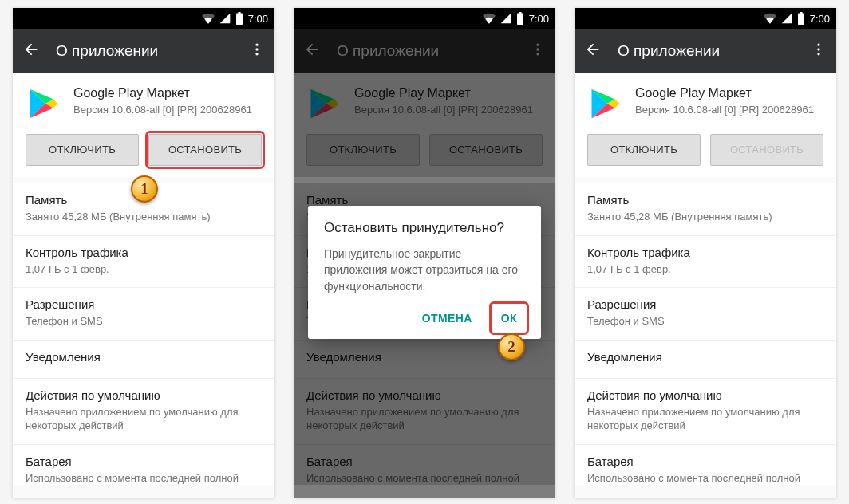 This screenshot has height=504, width=849. I want to click on force-stop-dialog: Остановить принудительно? Принудительное…, so click(424, 273).